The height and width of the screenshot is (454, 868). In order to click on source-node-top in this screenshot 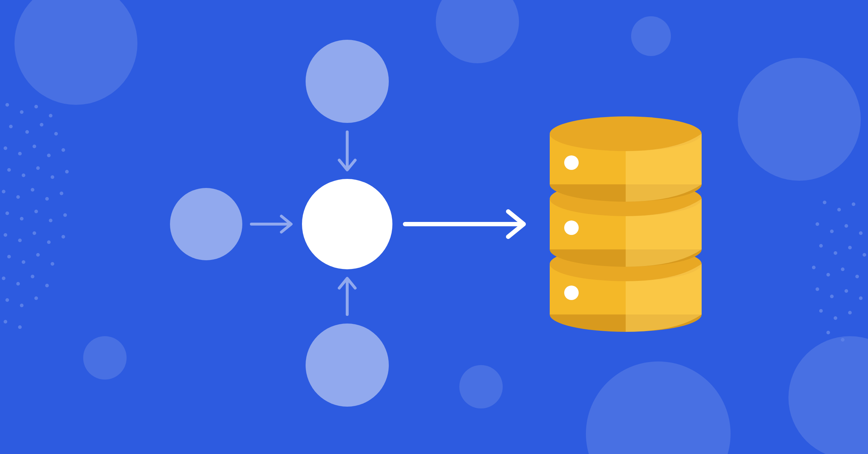, I will do `click(347, 81)`.